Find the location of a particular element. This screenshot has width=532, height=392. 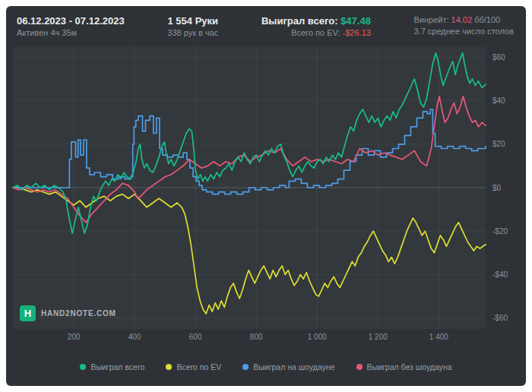

svg-text: 1 400 is located at coordinates (439, 337).